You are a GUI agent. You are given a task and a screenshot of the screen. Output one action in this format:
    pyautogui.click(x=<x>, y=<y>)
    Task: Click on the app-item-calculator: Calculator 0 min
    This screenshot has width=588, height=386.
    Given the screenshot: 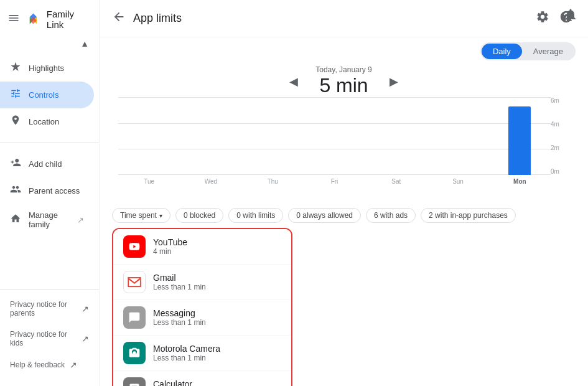 What is the action you would take?
    pyautogui.click(x=202, y=379)
    